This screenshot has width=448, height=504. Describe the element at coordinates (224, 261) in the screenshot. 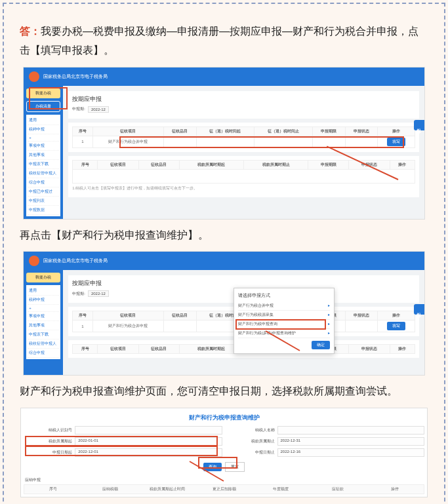

I see `app-header-2: 国家税务总局北京市电子税务局` at that location.